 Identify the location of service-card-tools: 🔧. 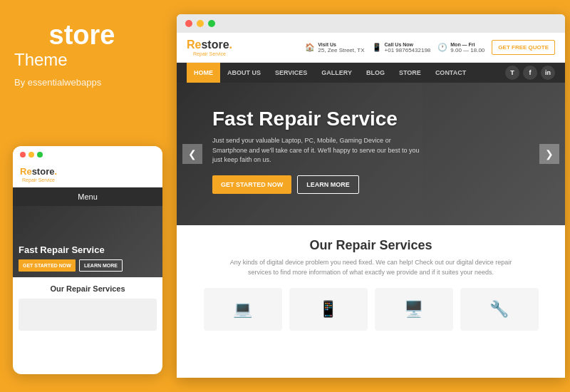
(499, 309).